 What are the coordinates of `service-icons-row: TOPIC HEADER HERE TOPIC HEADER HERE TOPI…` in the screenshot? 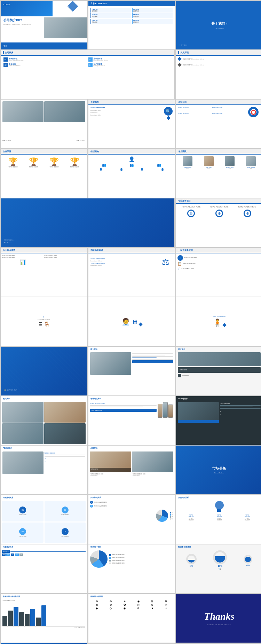 It's located at (219, 207).